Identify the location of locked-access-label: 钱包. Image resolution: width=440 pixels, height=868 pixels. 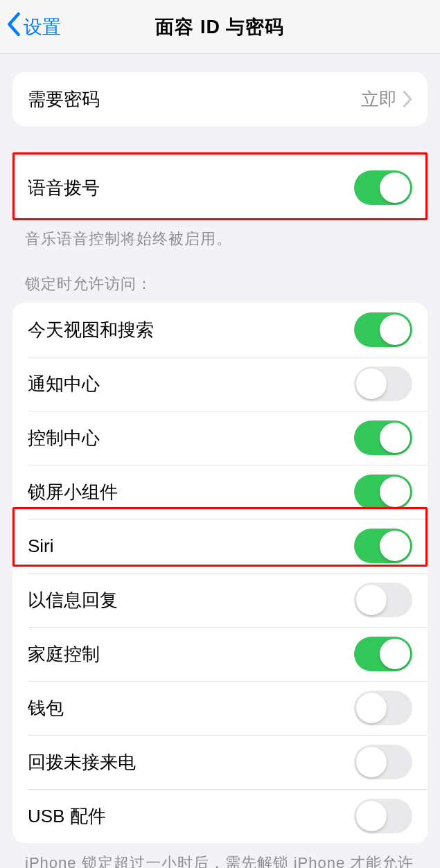
(191, 708).